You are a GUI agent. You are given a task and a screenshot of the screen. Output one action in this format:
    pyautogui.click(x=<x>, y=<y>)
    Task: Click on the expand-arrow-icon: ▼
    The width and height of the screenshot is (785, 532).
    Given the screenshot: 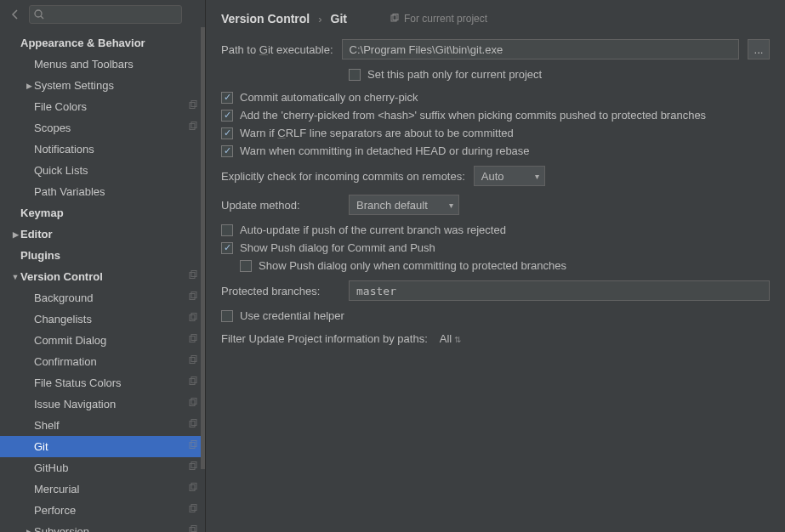 What is the action you would take?
    pyautogui.click(x=15, y=277)
    